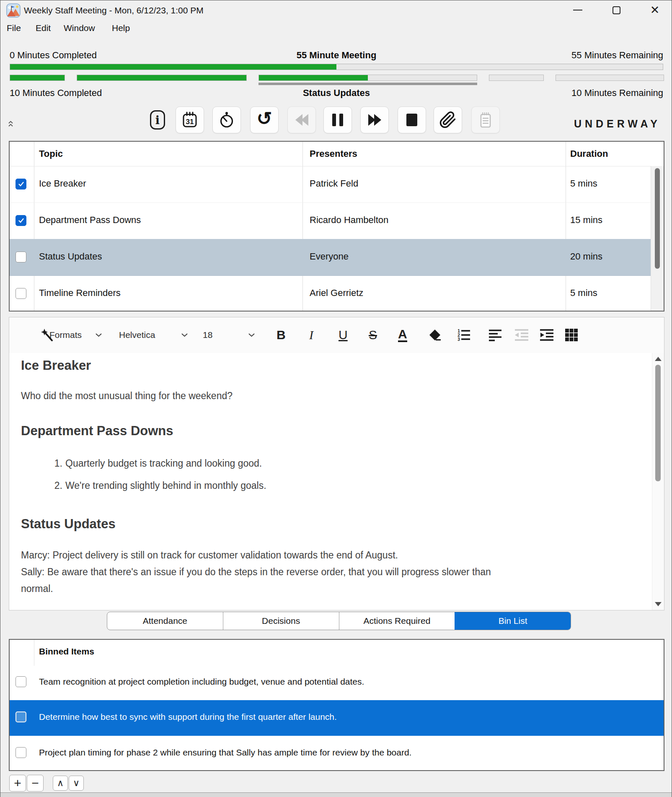 This screenshot has height=797, width=672. Describe the element at coordinates (43, 28) in the screenshot. I see `menu-edit: Edit` at that location.